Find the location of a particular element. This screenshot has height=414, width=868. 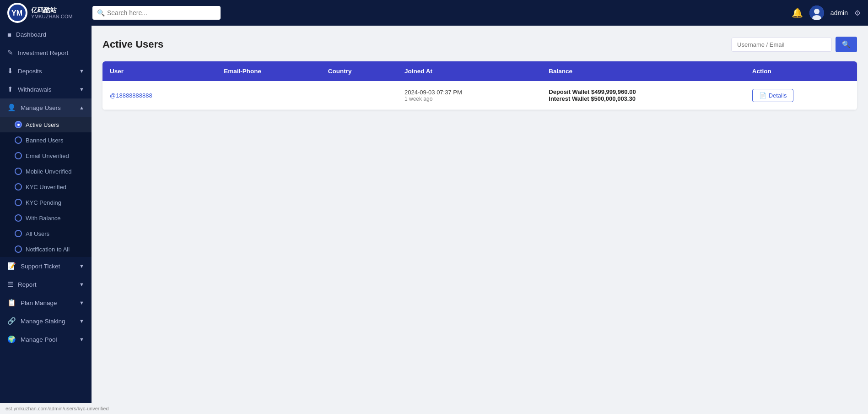

kyc-pending-dot is located at coordinates (18, 202).